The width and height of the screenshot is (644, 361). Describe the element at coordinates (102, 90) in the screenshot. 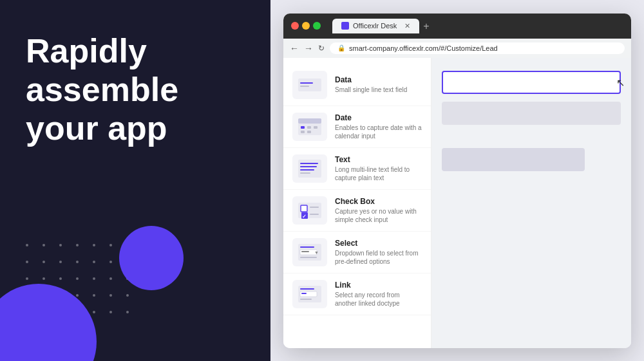

I see `hero-text: Rapidly assemble your app` at that location.